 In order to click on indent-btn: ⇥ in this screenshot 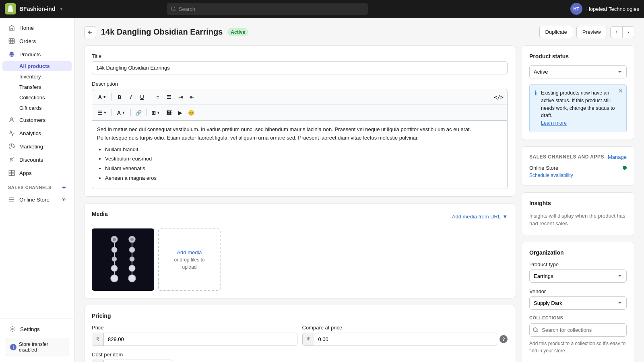, I will do `click(180, 97)`.